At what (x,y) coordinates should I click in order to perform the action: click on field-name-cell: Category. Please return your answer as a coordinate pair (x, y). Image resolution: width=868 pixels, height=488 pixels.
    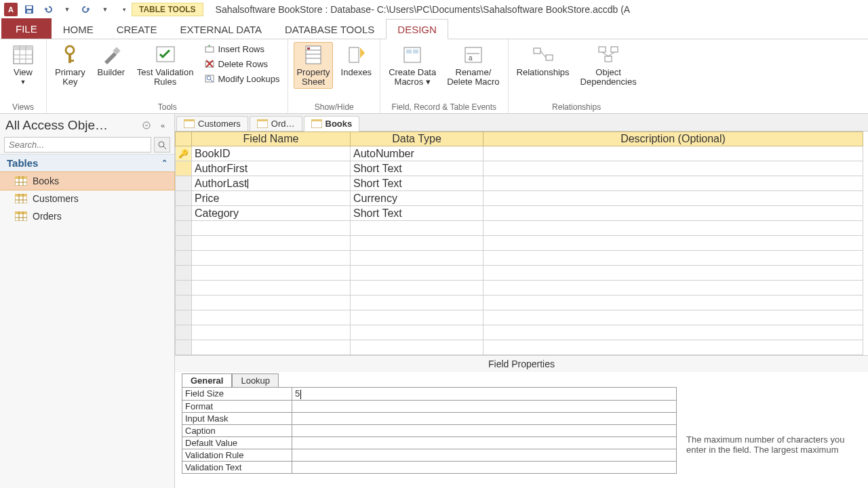
    Looking at the image, I should click on (271, 214).